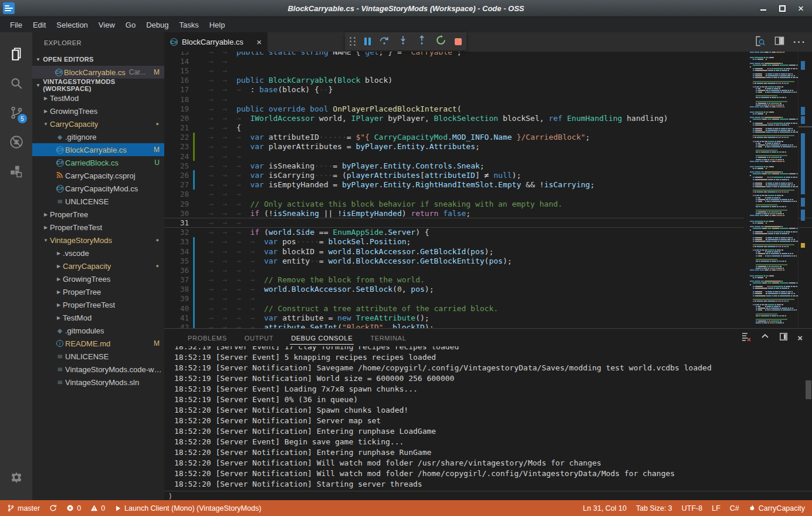 This screenshot has height=516, width=812. I want to click on tree-item-carrycapacity: ▼CarryCapacity●, so click(99, 124).